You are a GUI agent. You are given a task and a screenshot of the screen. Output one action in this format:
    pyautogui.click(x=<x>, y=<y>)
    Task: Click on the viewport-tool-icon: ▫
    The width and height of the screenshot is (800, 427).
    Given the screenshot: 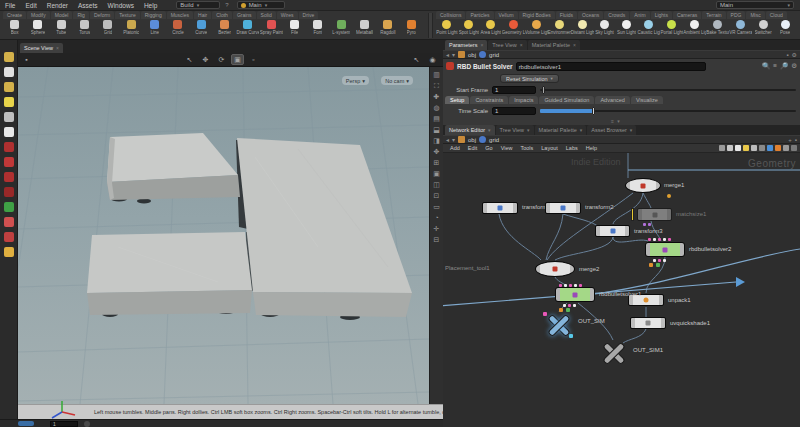 What is the action you would take?
    pyautogui.click(x=254, y=60)
    